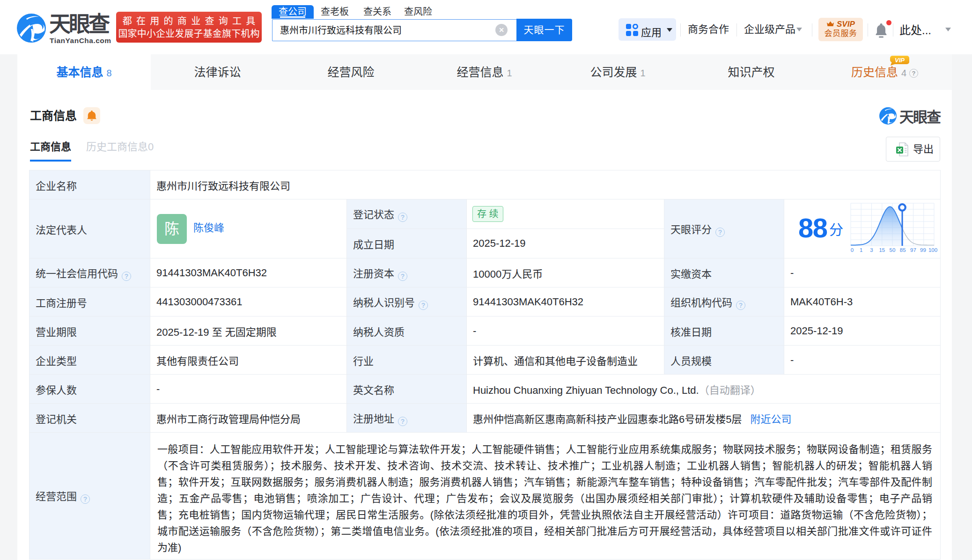 This screenshot has width=972, height=560. Describe the element at coordinates (871, 250) in the screenshot. I see `svg-text: 3` at that location.